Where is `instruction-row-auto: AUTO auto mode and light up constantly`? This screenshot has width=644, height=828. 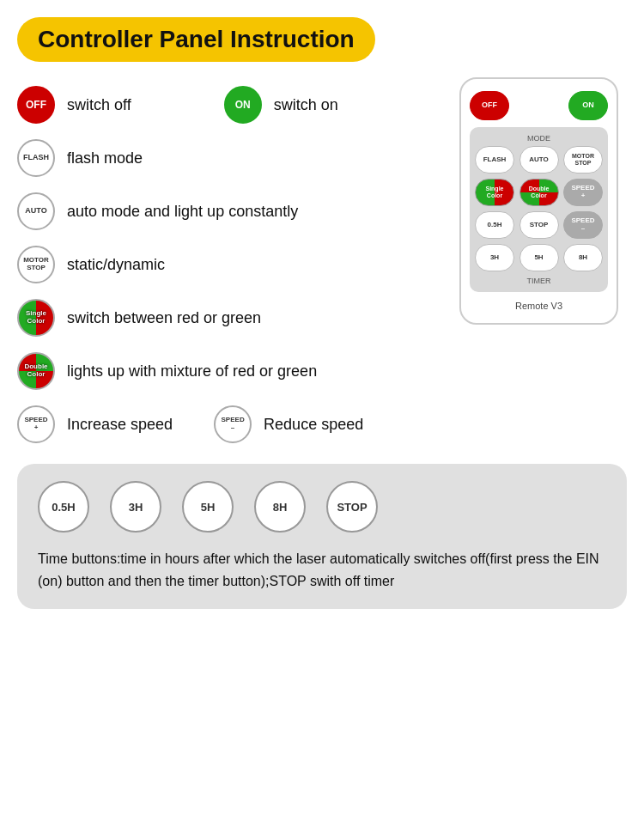 instruction-row-auto: AUTO auto mode and light up constantly is located at coordinates (230, 211).